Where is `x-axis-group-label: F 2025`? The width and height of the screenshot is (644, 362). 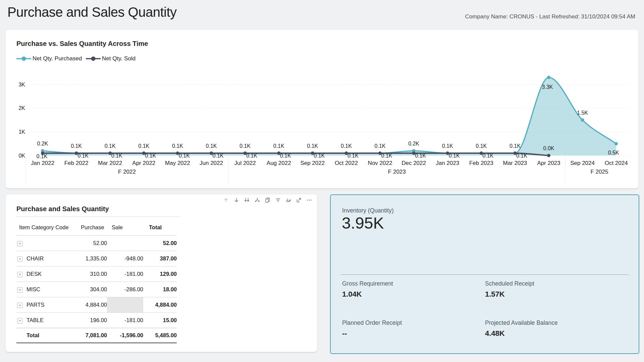
x-axis-group-label: F 2025 is located at coordinates (599, 172).